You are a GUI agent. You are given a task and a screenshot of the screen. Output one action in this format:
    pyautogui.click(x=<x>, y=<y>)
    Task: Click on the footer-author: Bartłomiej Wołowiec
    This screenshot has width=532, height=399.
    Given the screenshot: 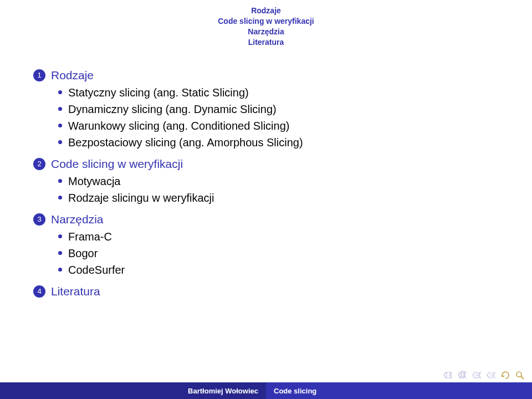 What is the action you would take?
    pyautogui.click(x=133, y=391)
    